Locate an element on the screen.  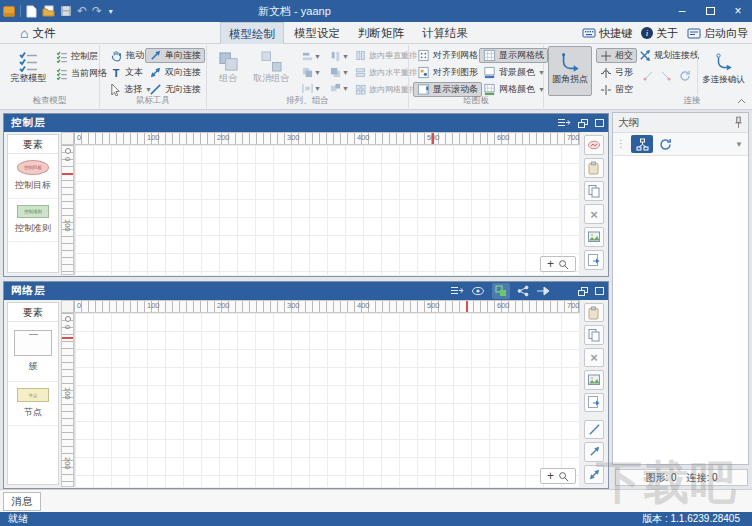
ruler-corner is located at coordinates (68, 306).